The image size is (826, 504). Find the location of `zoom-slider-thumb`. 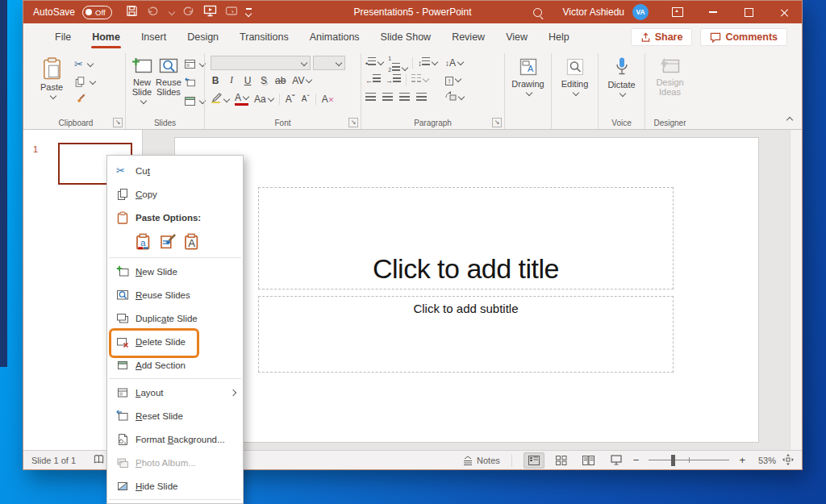

zoom-slider-thumb is located at coordinates (673, 460).